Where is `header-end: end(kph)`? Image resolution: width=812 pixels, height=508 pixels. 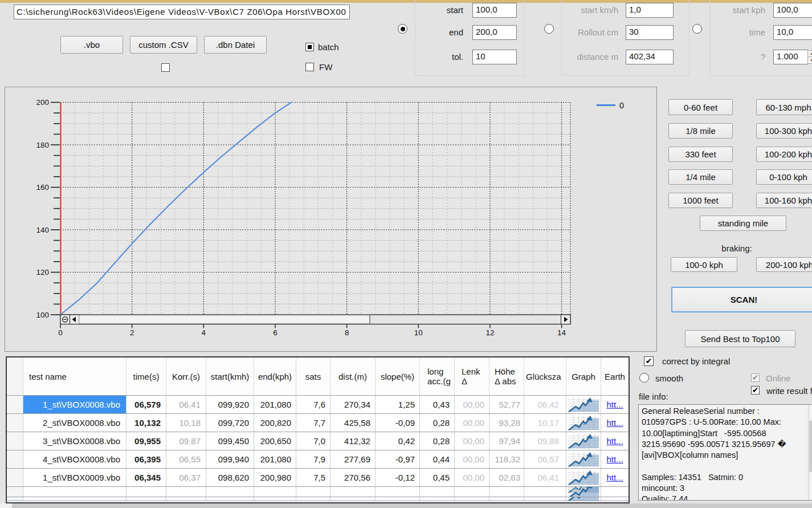
header-end: end(kph) is located at coordinates (275, 376).